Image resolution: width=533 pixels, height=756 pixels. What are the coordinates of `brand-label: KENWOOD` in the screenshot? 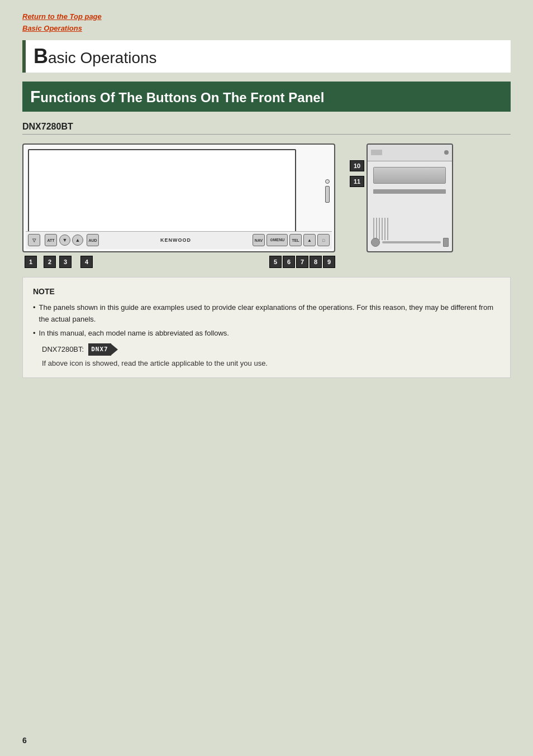 It's located at (175, 240).